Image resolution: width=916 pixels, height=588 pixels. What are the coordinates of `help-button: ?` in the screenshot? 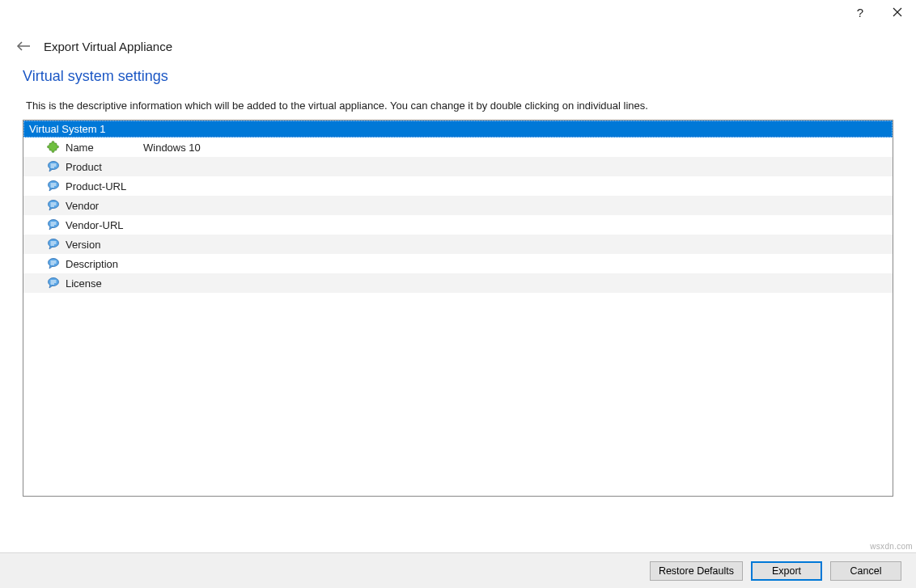 It's located at (860, 12).